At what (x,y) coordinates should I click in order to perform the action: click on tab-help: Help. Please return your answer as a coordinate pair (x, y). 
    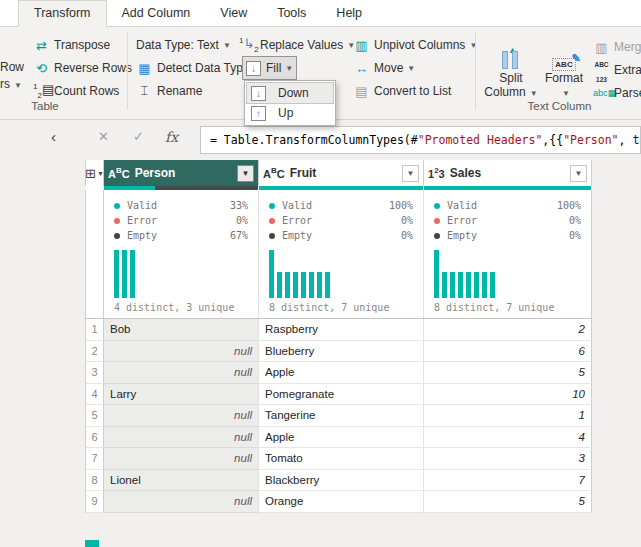
    Looking at the image, I should click on (349, 14).